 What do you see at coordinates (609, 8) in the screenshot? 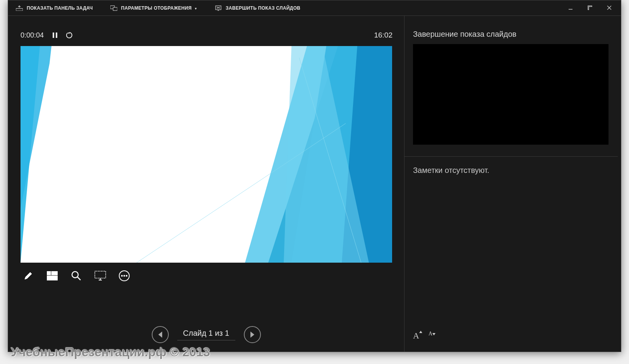
I see `close-button` at bounding box center [609, 8].